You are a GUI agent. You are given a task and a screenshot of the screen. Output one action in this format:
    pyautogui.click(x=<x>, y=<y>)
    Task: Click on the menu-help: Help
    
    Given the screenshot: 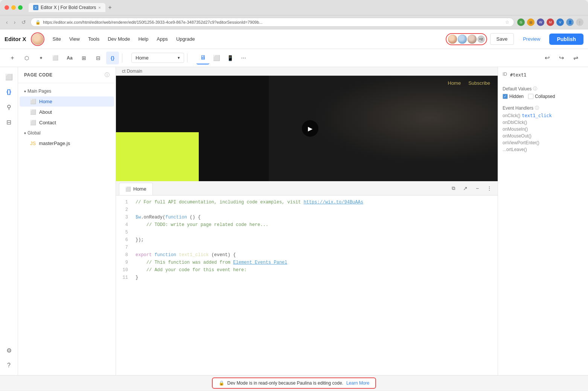 What is the action you would take?
    pyautogui.click(x=143, y=39)
    